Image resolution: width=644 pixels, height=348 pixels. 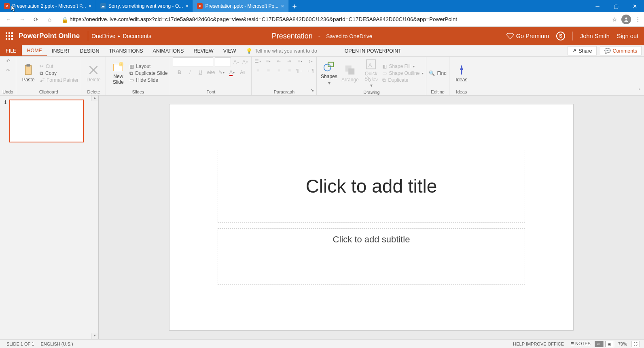 What do you see at coordinates (59, 80) in the screenshot?
I see `format-painter-button: 🖌Format Painter` at bounding box center [59, 80].